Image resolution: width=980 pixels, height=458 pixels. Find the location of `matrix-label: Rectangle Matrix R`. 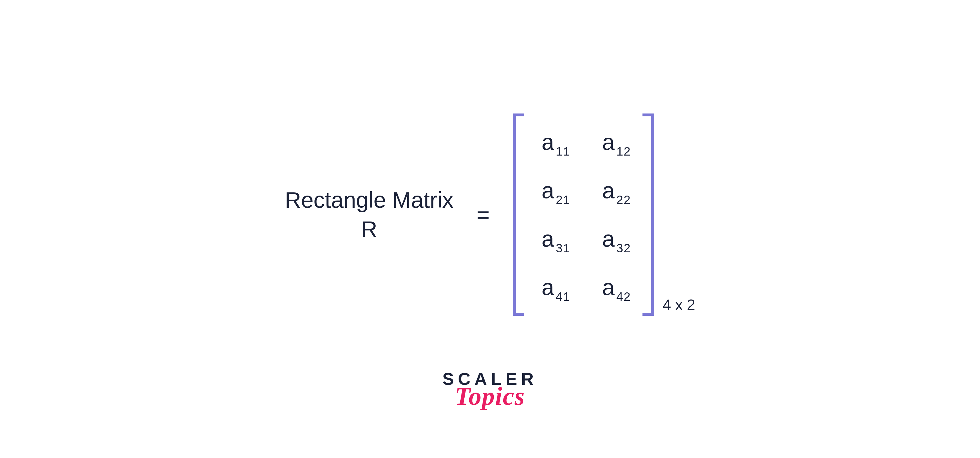

matrix-label: Rectangle Matrix R is located at coordinates (369, 215).